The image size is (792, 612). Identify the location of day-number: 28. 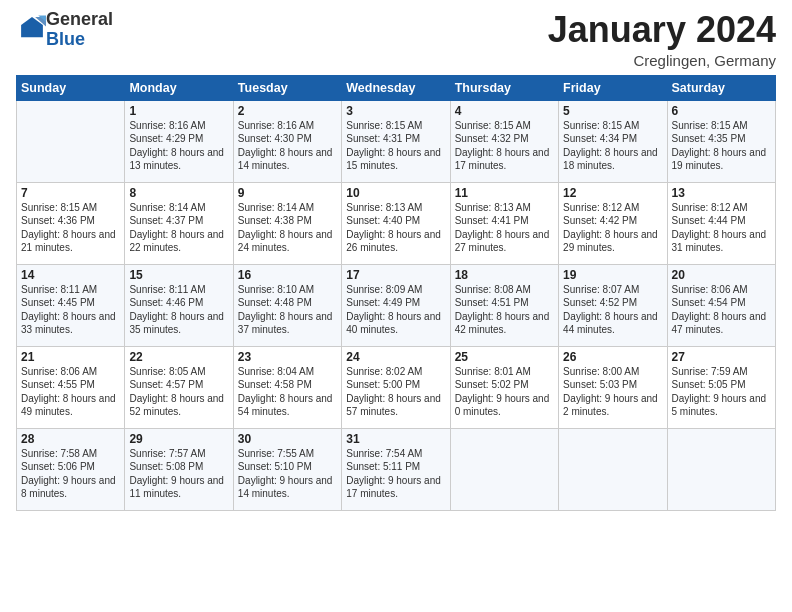
(70, 439).